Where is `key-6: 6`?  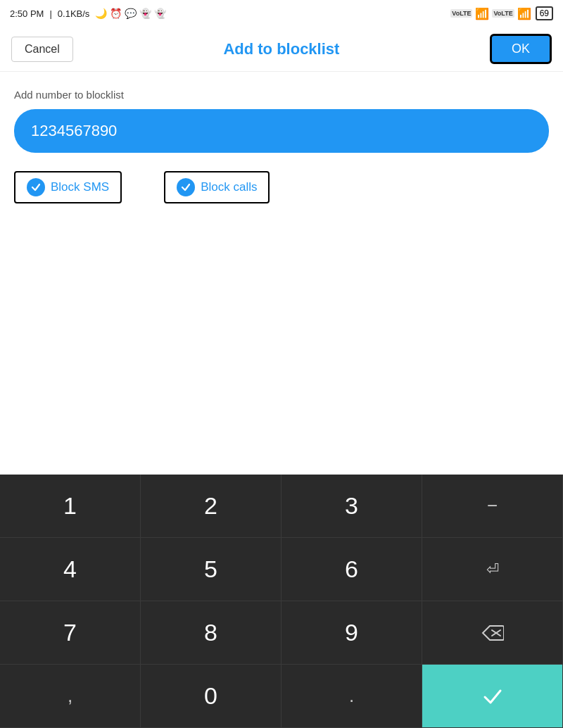
key-6: 6 is located at coordinates (352, 570).